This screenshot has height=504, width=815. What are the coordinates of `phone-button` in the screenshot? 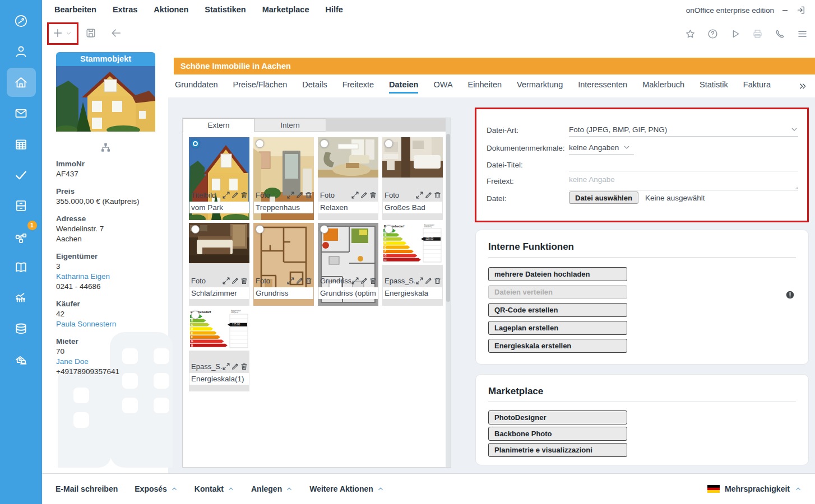 It's located at (780, 34).